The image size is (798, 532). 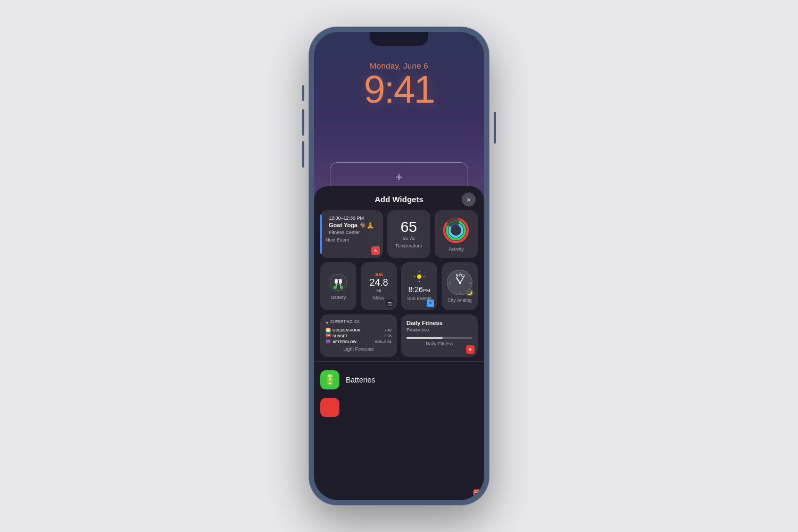 What do you see at coordinates (379, 283) in the screenshot?
I see `miles-number: 24.8` at bounding box center [379, 283].